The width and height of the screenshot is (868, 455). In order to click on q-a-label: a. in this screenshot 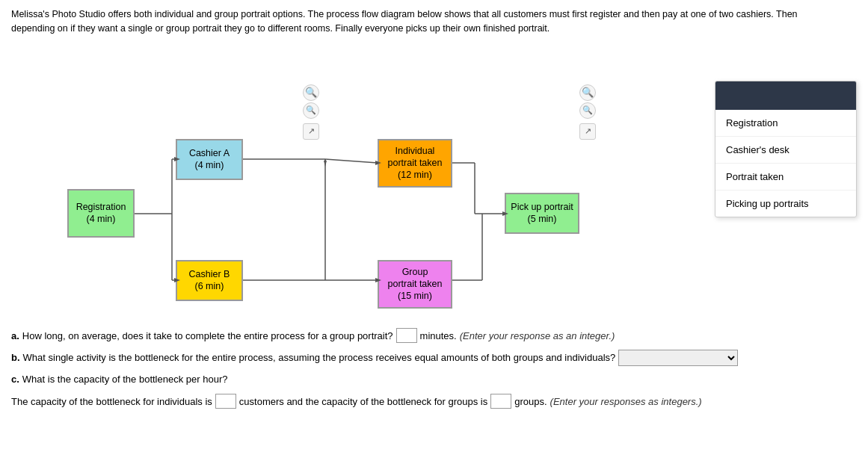, I will do `click(15, 336)`.